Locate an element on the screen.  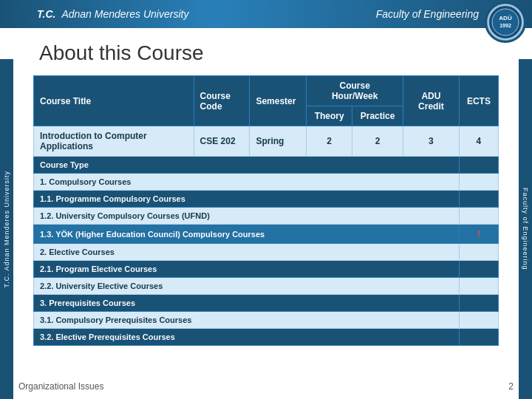
row-label: 1.3. YÖK (Higher Education Council) Comp… is located at coordinates (247, 234).